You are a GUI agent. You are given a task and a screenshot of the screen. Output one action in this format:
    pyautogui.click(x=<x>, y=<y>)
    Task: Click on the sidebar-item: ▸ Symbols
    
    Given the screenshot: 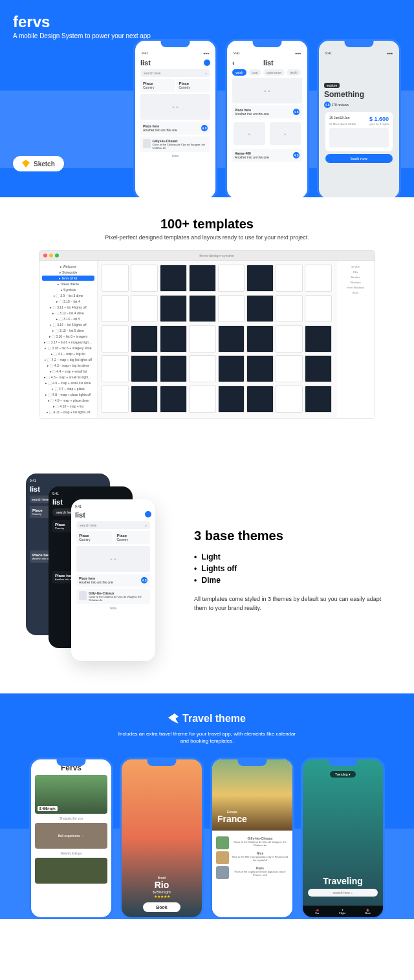 What is the action you would take?
    pyautogui.click(x=69, y=290)
    